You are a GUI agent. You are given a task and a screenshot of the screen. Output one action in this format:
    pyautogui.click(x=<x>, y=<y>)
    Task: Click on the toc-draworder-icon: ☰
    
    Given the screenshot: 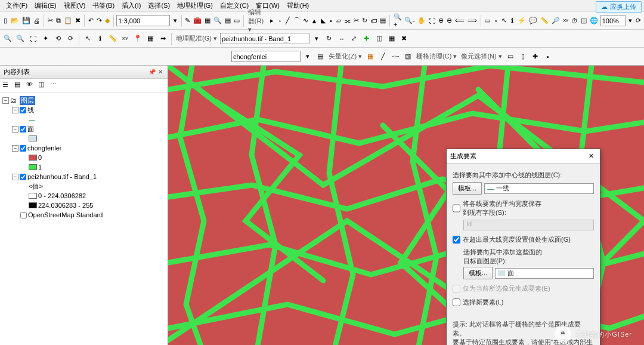 What is the action you would take?
    pyautogui.click(x=8, y=86)
    